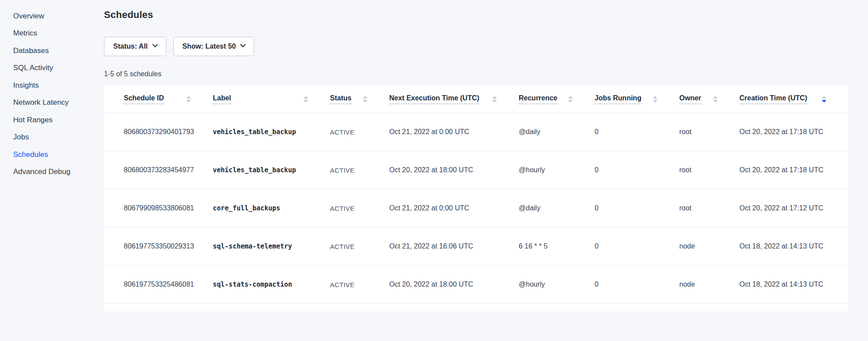 The image size is (868, 341). Describe the element at coordinates (52, 85) in the screenshot. I see `sidebar-item-insights: Insights` at that location.